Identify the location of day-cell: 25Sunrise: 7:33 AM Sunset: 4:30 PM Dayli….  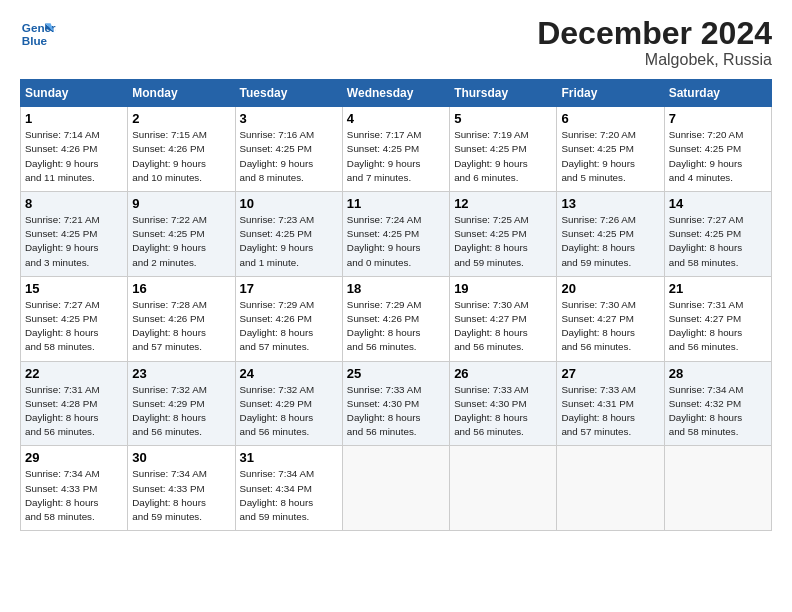
(396, 404).